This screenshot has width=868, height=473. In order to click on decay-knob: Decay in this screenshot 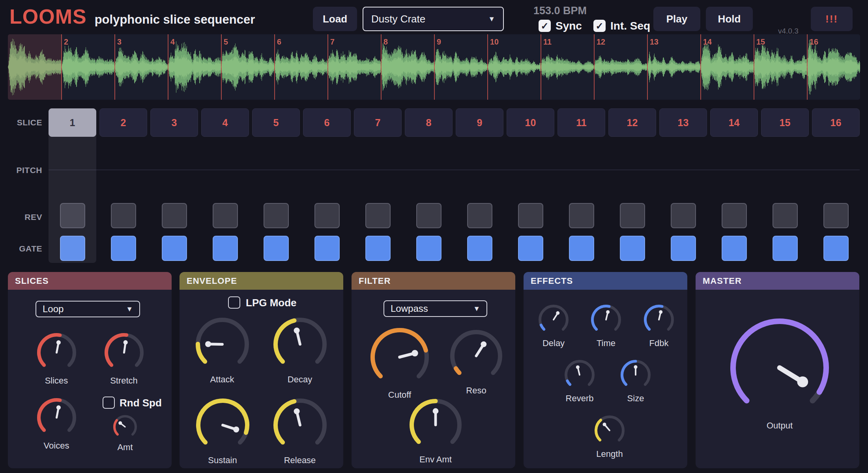, I will do `click(300, 345)`.